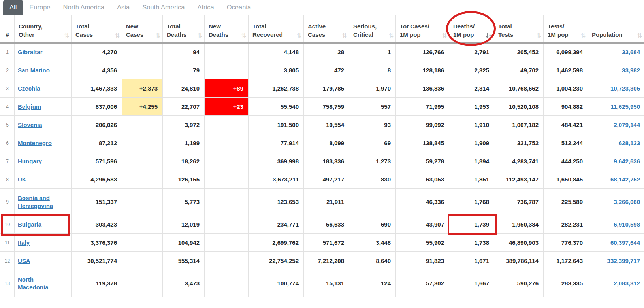  What do you see at coordinates (276, 52) in the screenshot?
I see `cell-total-recovered: 4,148` at bounding box center [276, 52].